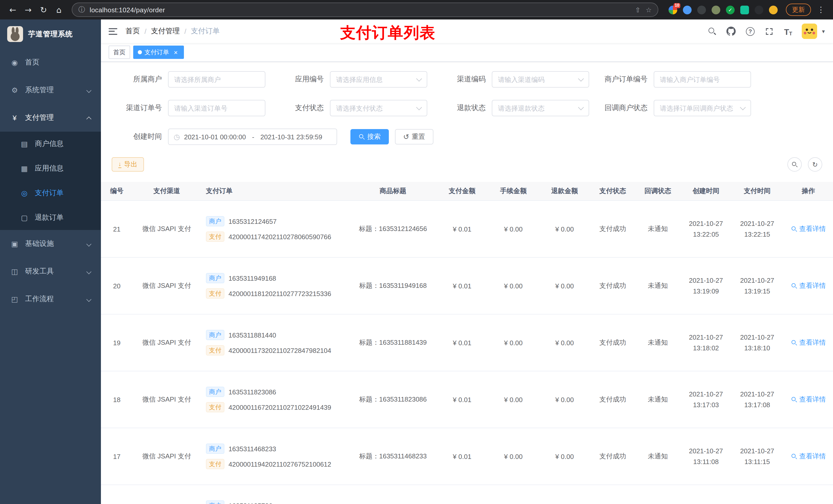 This screenshot has height=504, width=833. I want to click on browser-menu-icon: ⋮, so click(821, 9).